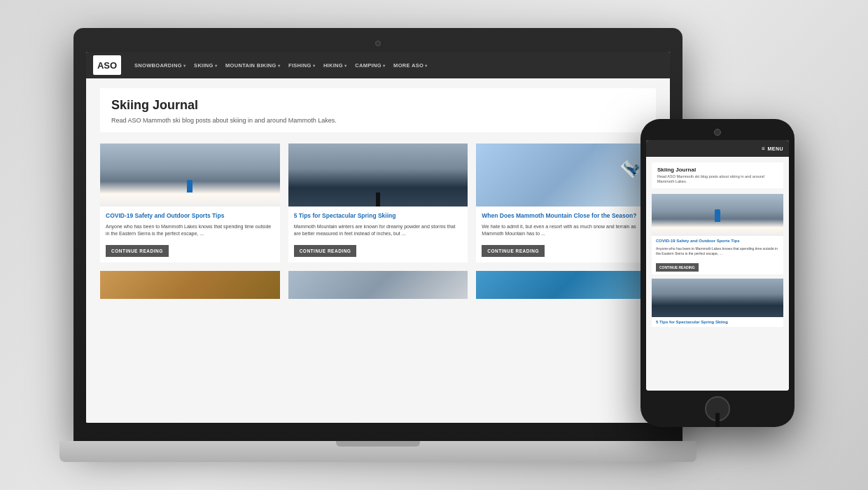 This screenshot has width=868, height=490. Describe the element at coordinates (185, 66) in the screenshot. I see `nav-snowboarding-arrow: ▾` at that location.